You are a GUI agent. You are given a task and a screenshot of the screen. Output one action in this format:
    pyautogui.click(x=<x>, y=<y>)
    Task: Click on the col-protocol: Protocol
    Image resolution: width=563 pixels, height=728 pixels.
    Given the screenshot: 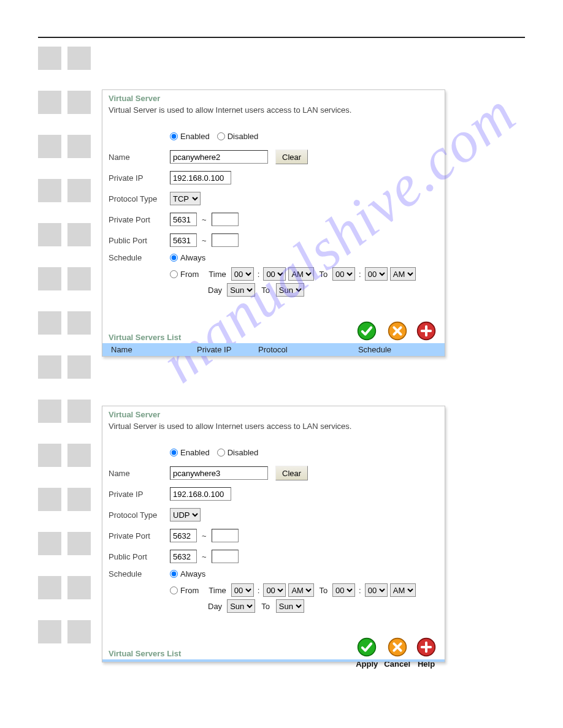 What is the action you would take?
    pyautogui.click(x=277, y=349)
    